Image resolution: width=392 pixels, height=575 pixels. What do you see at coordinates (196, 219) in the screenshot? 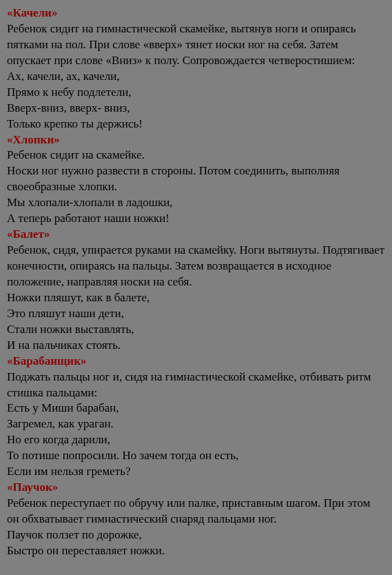
I see `section-line: А теперь работают наши ножки!` at bounding box center [196, 219].